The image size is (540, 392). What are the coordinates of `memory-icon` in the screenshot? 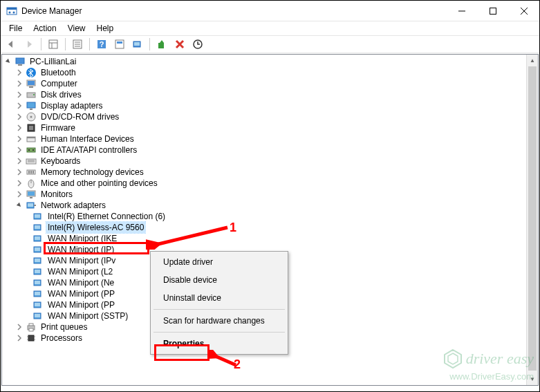 It's located at (31, 172).